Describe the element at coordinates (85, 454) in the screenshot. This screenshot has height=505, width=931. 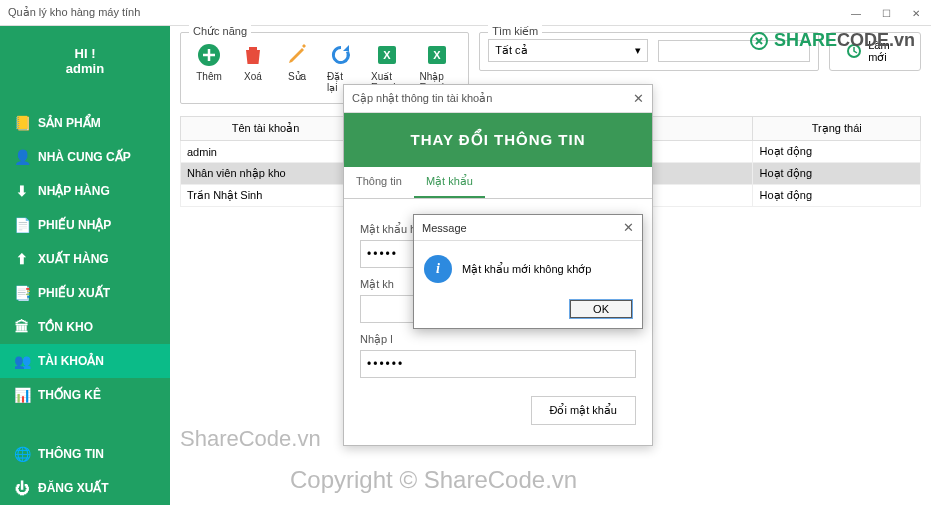
I see `sidebar-item-info: 🌐THÔNG TIN` at that location.